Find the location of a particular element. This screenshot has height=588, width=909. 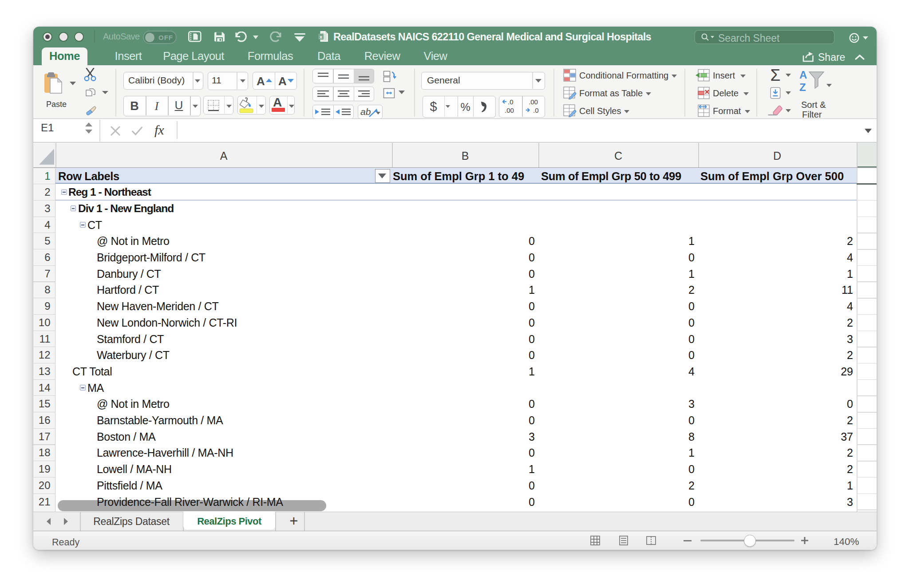

svg-text: Z is located at coordinates (802, 87).